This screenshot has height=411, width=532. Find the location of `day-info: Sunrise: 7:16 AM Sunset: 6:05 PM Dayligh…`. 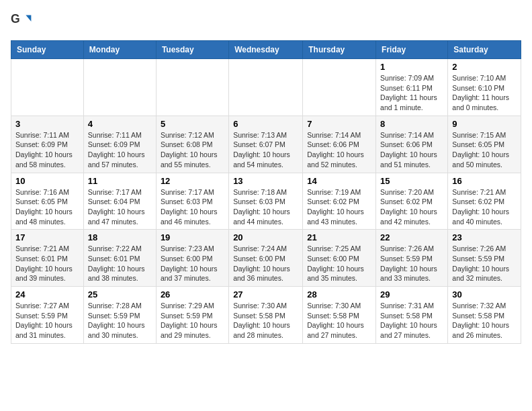

day-info: Sunrise: 7:16 AM Sunset: 6:05 PM Dayligh… is located at coordinates (47, 207).